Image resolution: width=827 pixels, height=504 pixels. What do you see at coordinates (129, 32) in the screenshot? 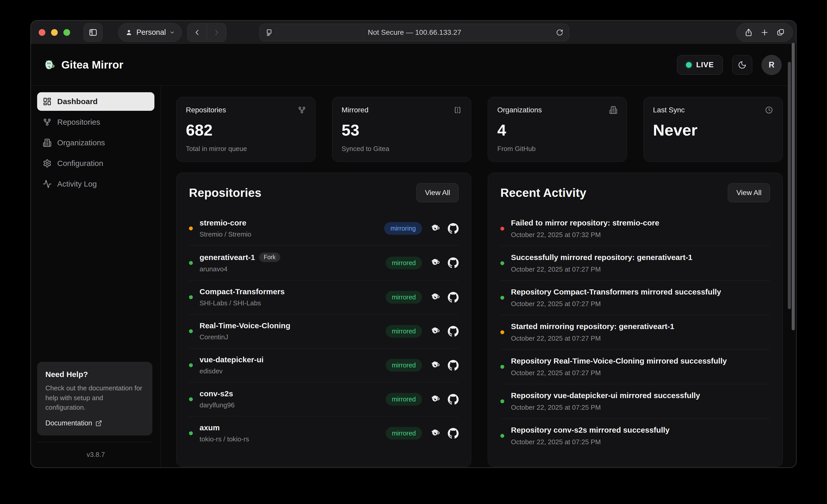
I see `person-icon` at bounding box center [129, 32].